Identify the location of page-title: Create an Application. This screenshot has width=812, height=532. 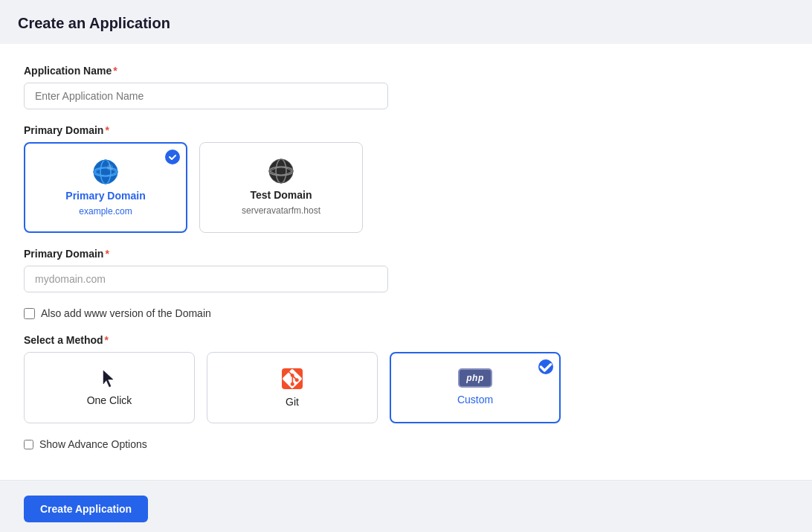
(406, 22).